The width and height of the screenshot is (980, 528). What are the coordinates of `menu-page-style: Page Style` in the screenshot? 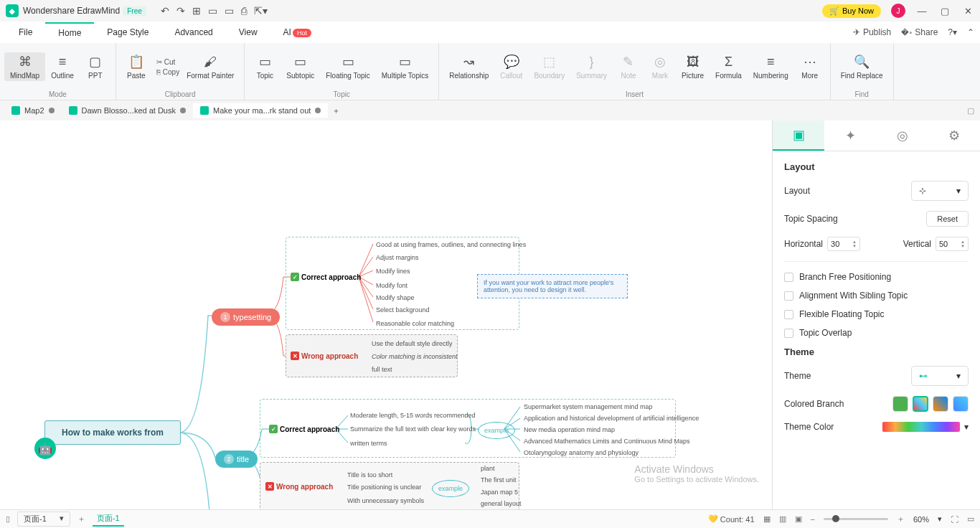 It's located at (128, 32).